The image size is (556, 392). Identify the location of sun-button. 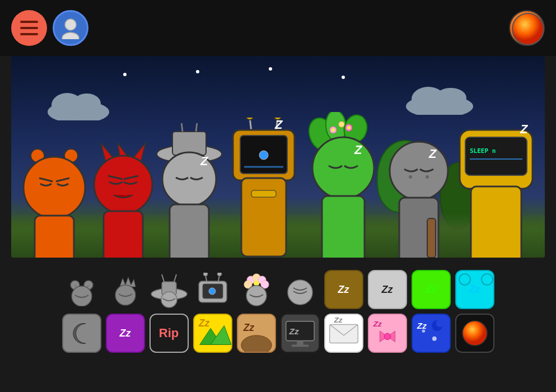
(527, 28).